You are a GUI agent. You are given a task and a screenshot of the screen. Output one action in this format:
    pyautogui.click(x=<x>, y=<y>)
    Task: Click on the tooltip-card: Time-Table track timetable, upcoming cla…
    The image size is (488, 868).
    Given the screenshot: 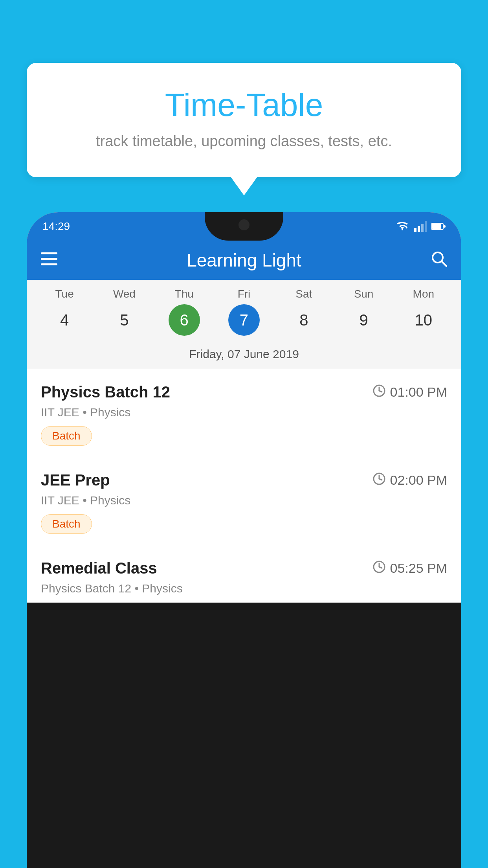 What is the action you would take?
    pyautogui.click(x=244, y=120)
    